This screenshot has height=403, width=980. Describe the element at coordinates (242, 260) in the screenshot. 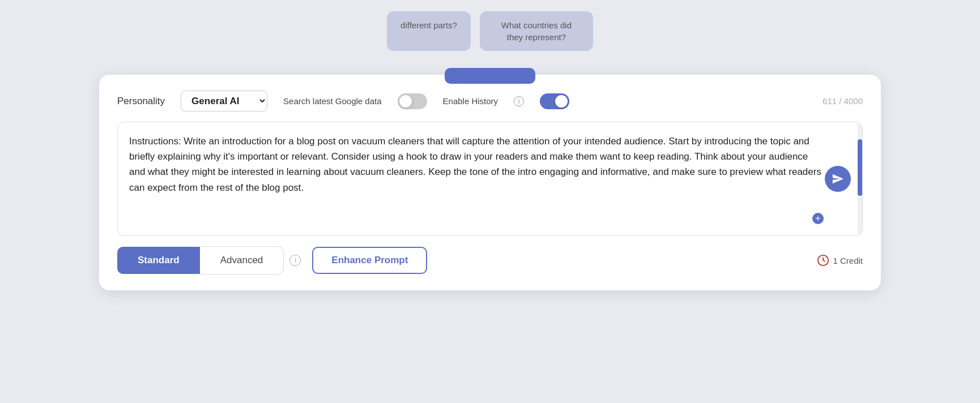

I see `advanced-button: Advanced` at that location.